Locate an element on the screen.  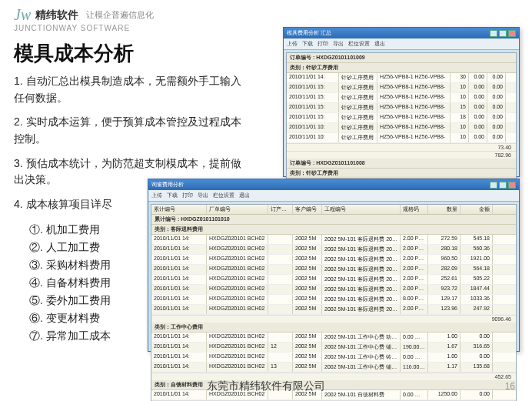
group-row: 类别：针砂工序费用 is located at coordinates (401, 68).